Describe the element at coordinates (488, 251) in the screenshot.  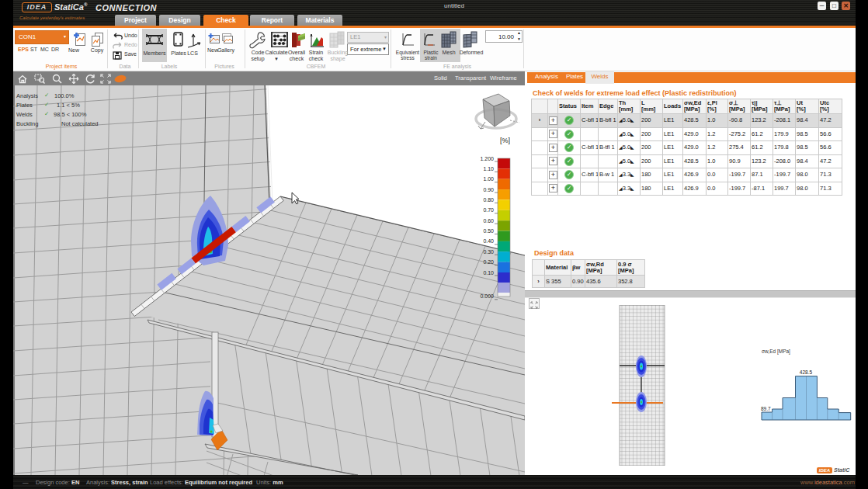
I see `svg-text: 0.30` at that location.